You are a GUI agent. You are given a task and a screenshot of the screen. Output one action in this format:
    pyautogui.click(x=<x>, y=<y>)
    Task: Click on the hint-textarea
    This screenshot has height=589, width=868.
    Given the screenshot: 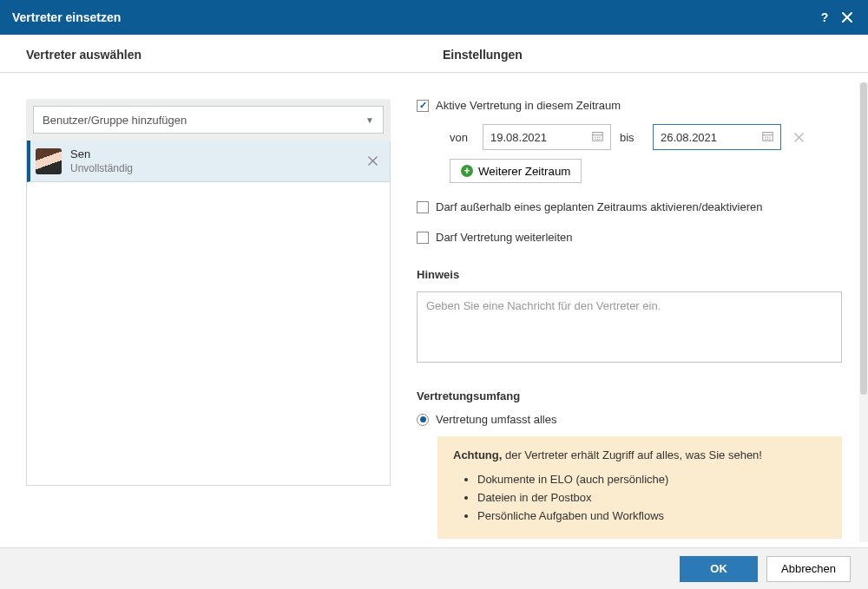 What is the action you would take?
    pyautogui.click(x=629, y=327)
    